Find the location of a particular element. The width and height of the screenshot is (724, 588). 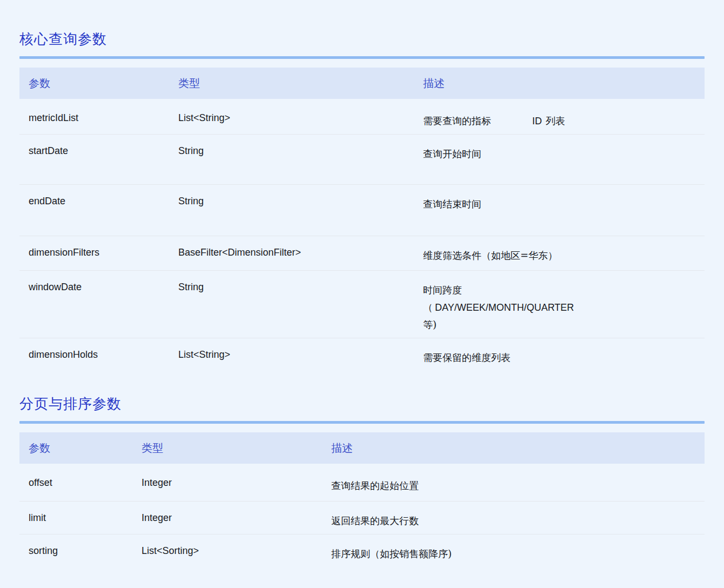

desc-cell: 查询结束时间 is located at coordinates (564, 204).